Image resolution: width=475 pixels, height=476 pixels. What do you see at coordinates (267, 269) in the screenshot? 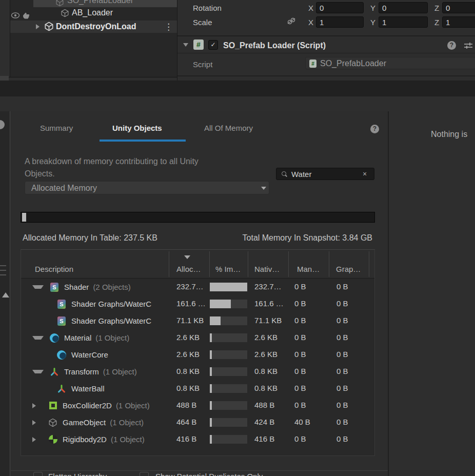
I see `column-native: Nativ…` at bounding box center [267, 269].